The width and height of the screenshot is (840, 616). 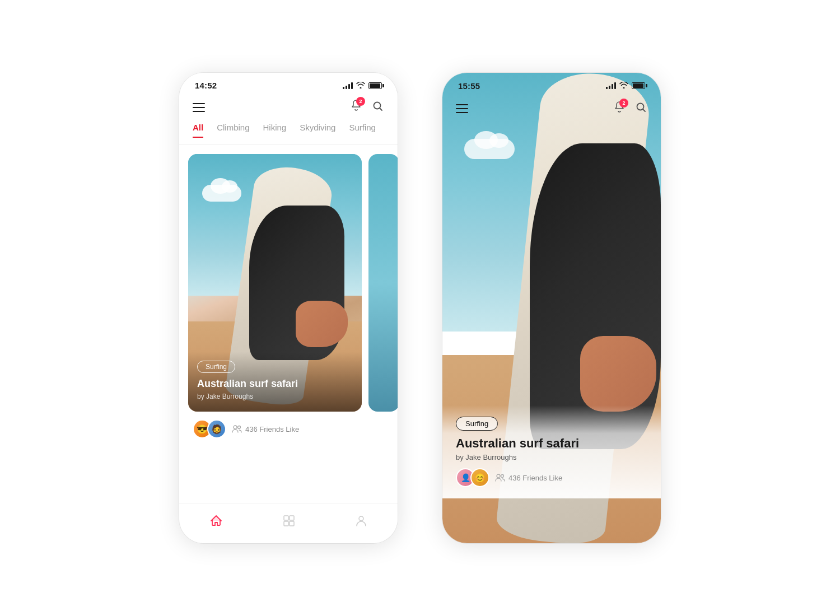 I want to click on profile-icon, so click(x=361, y=521).